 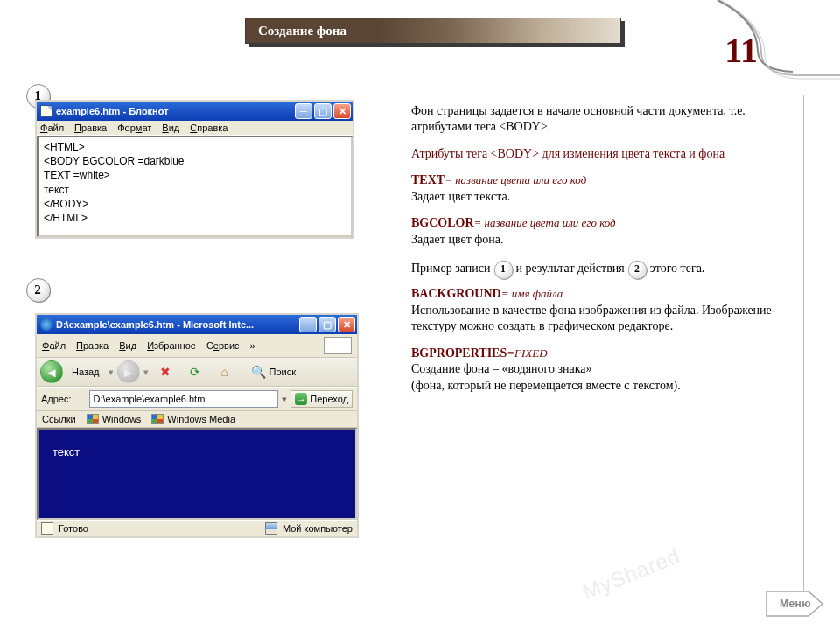 I want to click on computer-icon, so click(x=271, y=528).